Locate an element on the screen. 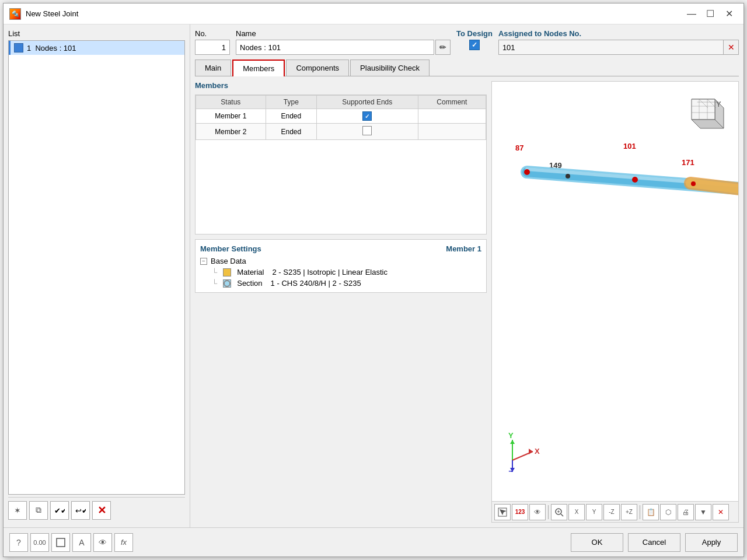  view-btn-close: ✕ is located at coordinates (721, 512).